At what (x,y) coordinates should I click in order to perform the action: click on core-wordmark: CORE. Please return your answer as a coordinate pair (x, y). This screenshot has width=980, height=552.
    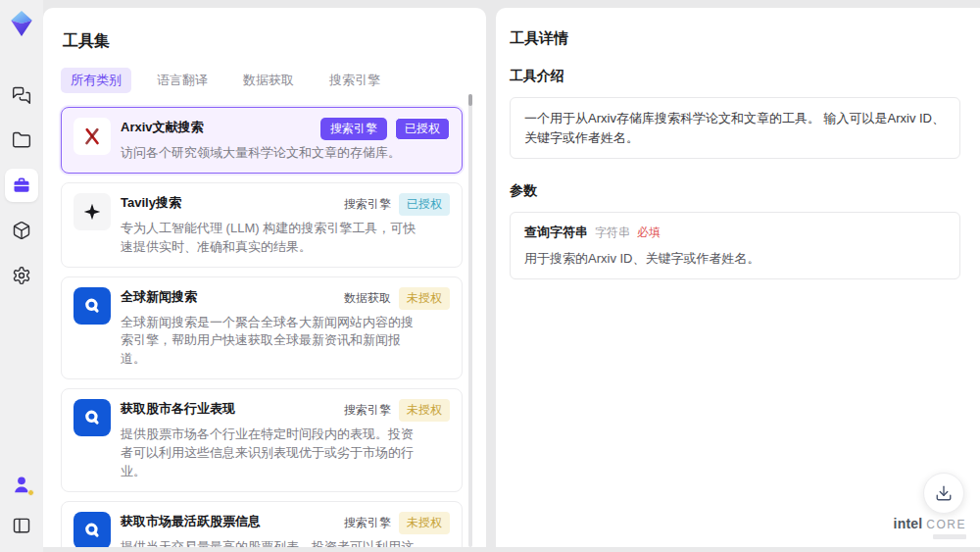
    Looking at the image, I should click on (947, 525).